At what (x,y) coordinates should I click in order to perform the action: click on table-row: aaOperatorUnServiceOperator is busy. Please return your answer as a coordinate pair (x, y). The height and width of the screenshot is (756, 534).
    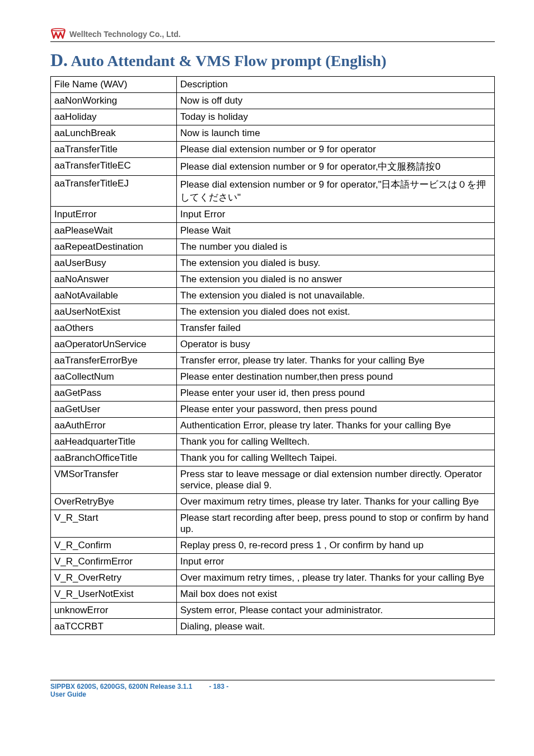
    Looking at the image, I should click on (273, 345).